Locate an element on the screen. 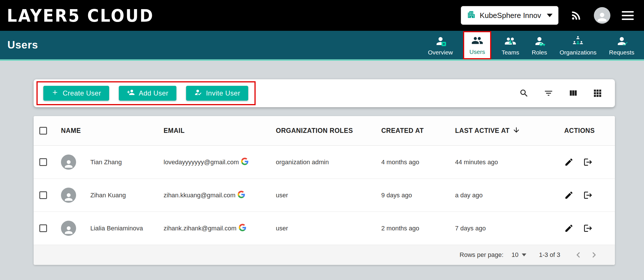  building-icon is located at coordinates (471, 15).